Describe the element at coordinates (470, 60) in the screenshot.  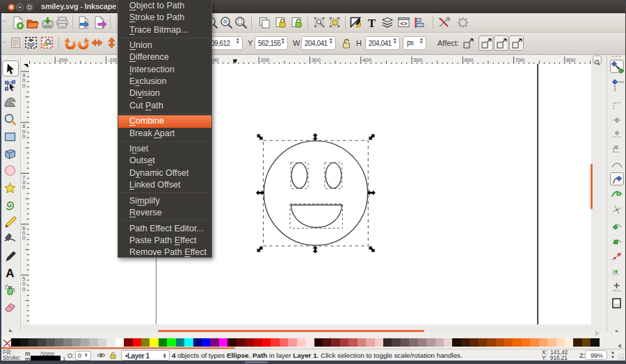
I see `svg-text: 600` at that location.